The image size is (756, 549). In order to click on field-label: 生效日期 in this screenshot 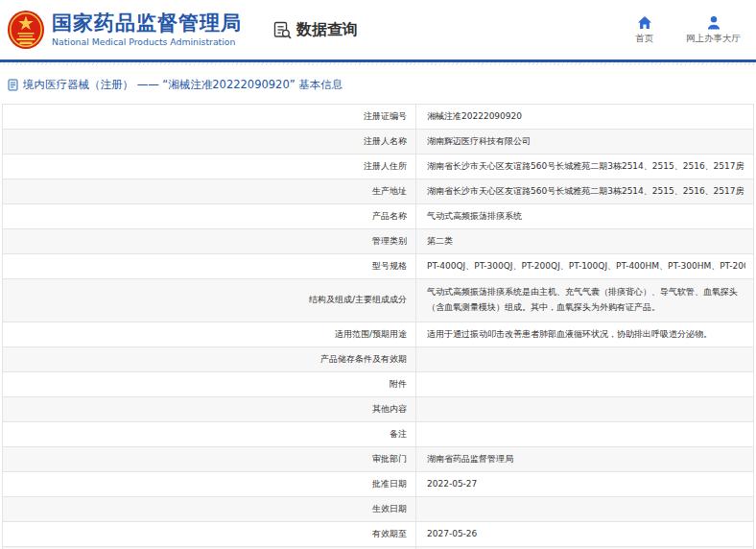, I will do `click(209, 509)`.